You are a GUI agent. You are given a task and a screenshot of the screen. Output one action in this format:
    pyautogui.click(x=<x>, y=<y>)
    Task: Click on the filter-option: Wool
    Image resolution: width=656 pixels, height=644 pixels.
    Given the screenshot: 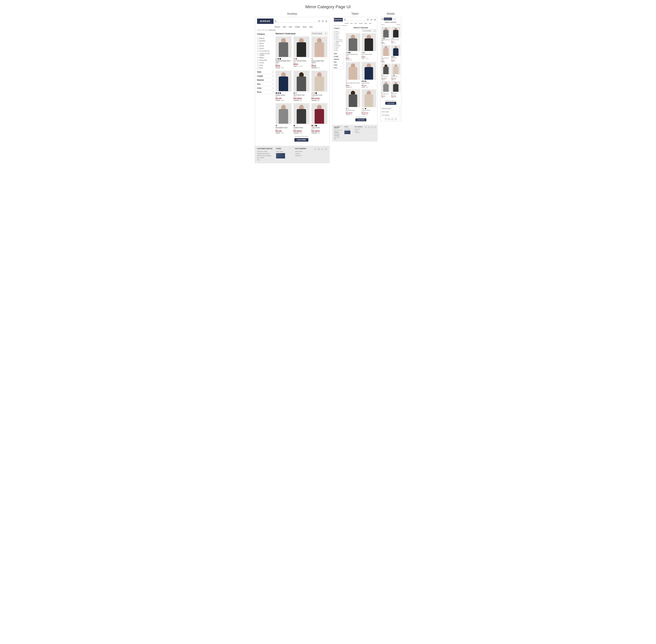 What is the action you would take?
    pyautogui.click(x=339, y=51)
    